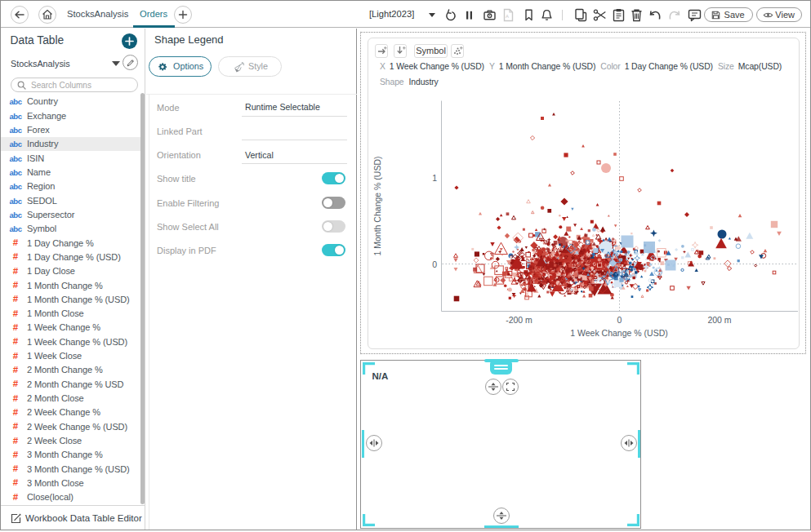 Image resolution: width=811 pixels, height=532 pixels. I want to click on svg-text: -200 m, so click(519, 320).